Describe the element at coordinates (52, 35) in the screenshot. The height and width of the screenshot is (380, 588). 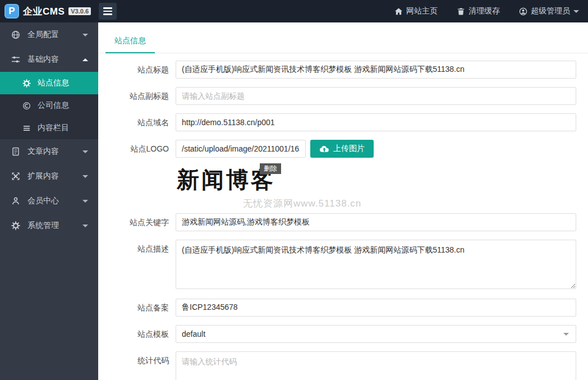
I see `sidebar-item-label: 全局配置` at that location.